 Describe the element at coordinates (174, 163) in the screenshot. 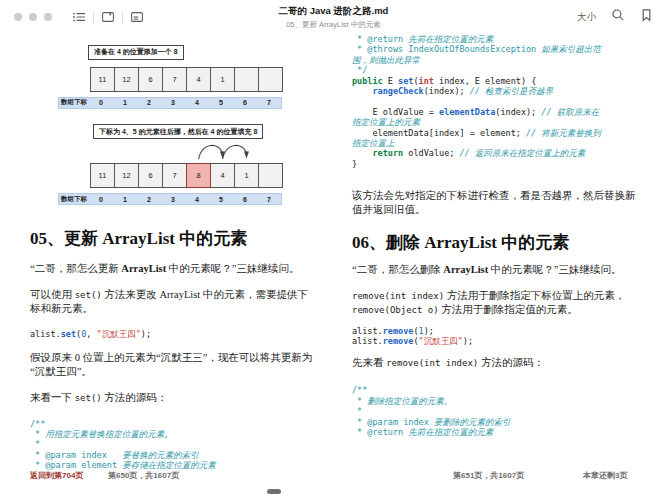

I see `diagram-shift-elements: 下标为 4、5 的元素往后挪，然后在 4 的位置填充 8 111267841 数…` at that location.